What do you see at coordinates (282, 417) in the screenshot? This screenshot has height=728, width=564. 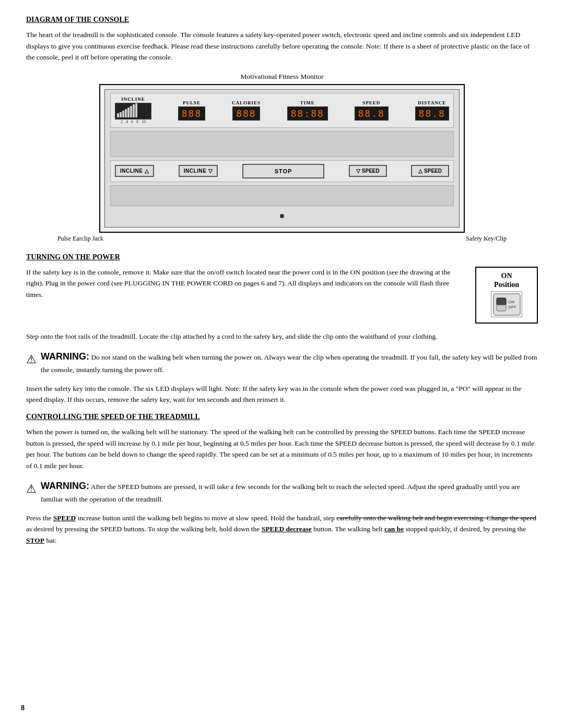 I see `controlling-title: CONTROLLING THE SPEED OF THE TREADMILL` at bounding box center [282, 417].